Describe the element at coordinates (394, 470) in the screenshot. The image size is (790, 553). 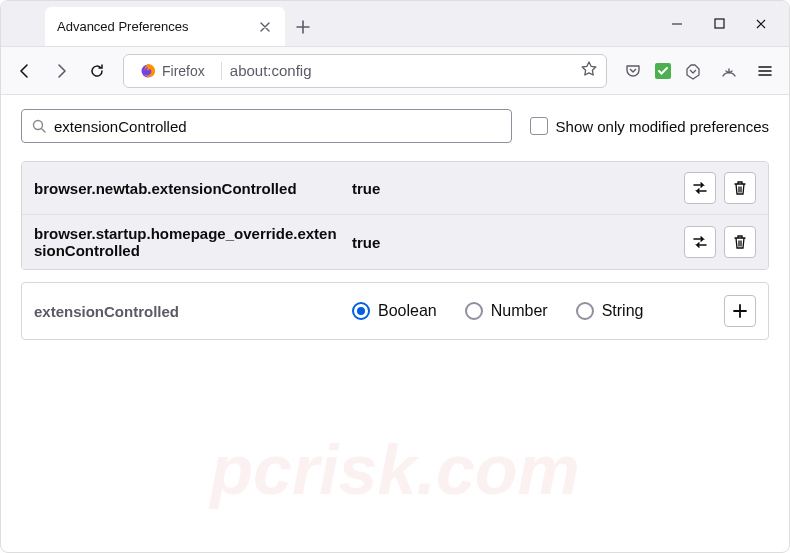
I see `svg-text: pcrisk.com` at that location.